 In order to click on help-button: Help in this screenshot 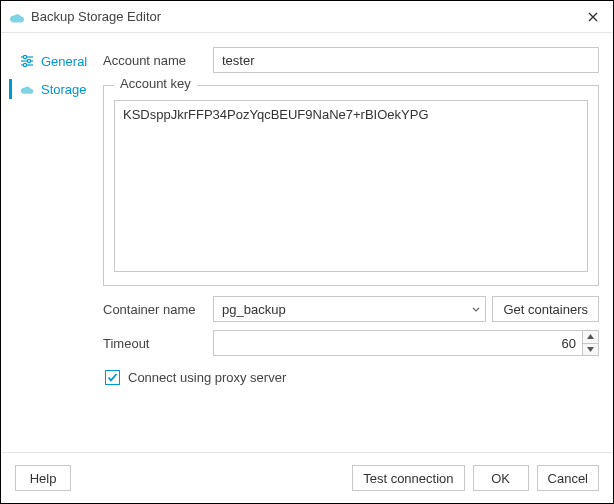, I will do `click(43, 478)`.